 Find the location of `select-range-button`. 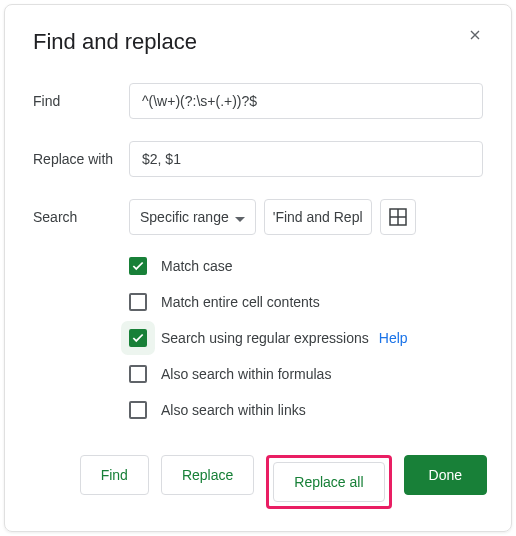

select-range-button is located at coordinates (398, 217).